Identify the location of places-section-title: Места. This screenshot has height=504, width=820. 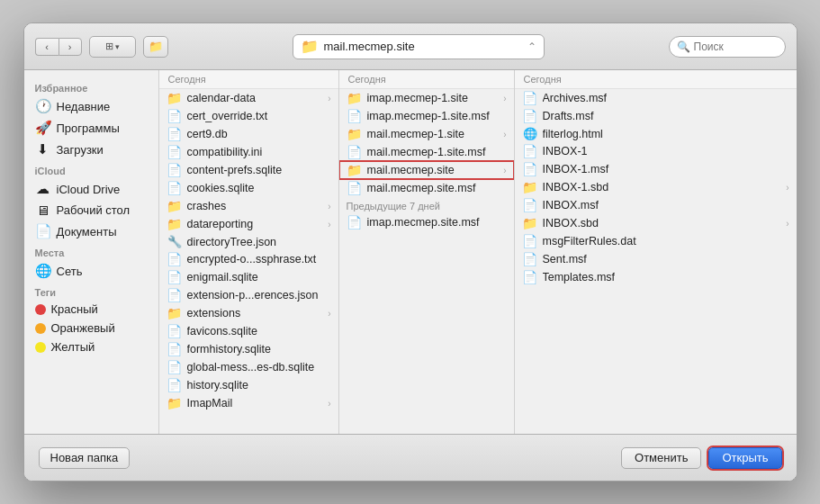
(92, 251).